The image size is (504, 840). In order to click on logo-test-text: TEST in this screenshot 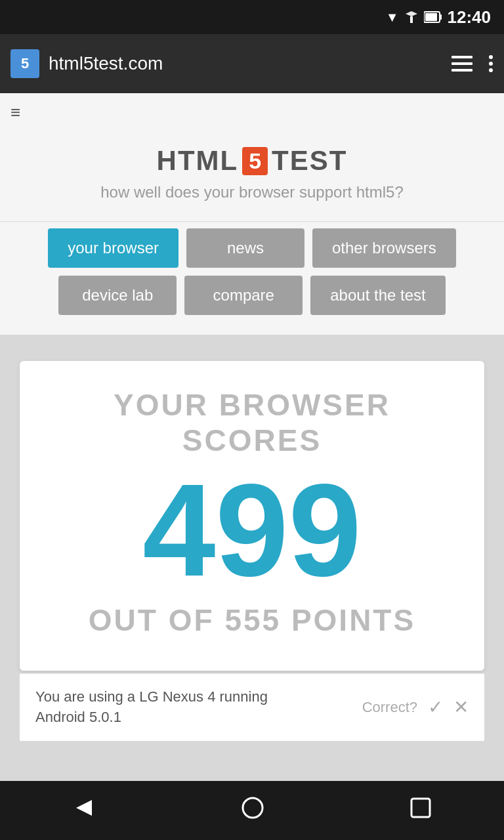, I will do `click(310, 161)`.